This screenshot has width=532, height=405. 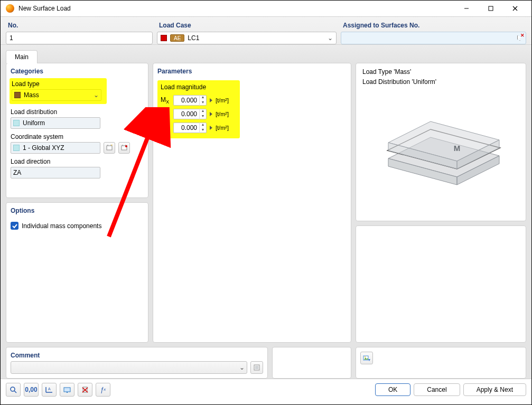 I want to click on comment-section: Comment ⌄, so click(x=137, y=363).